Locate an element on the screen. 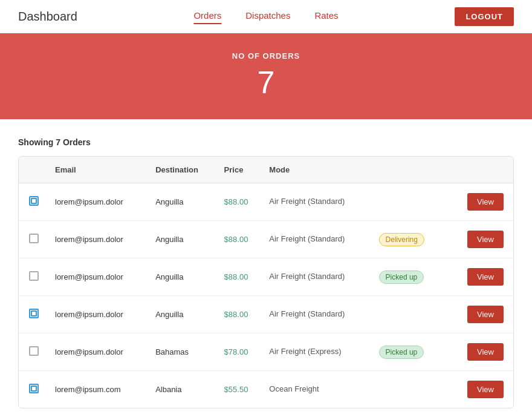 The height and width of the screenshot is (420, 532). table-row: lorem@ipsum.dolorBahamas$78.00Air Freigh… is located at coordinates (266, 352).